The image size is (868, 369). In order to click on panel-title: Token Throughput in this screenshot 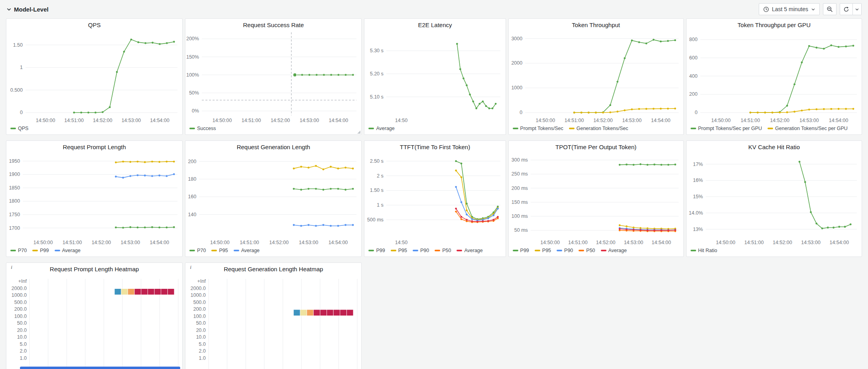, I will do `click(596, 24)`.